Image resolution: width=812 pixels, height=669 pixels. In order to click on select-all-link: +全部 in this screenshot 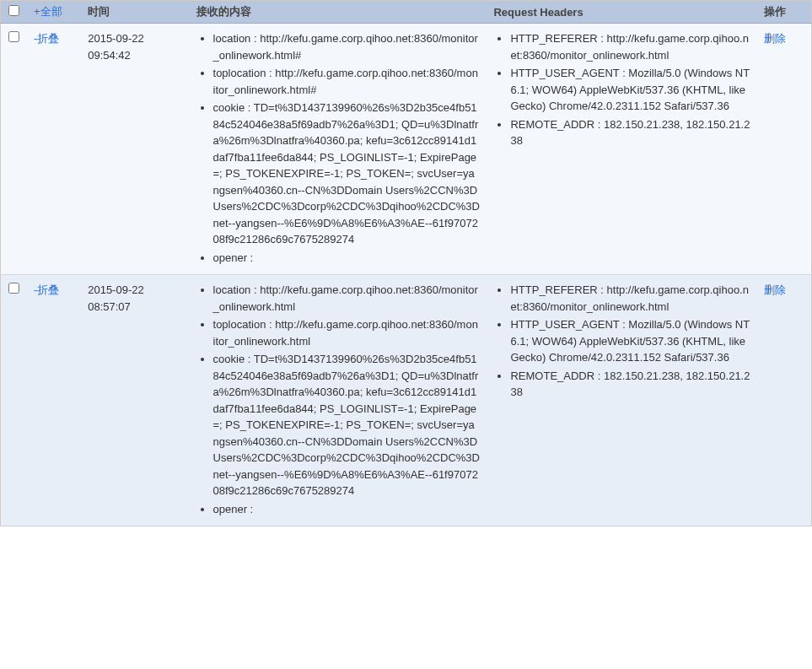, I will do `click(48, 12)`.